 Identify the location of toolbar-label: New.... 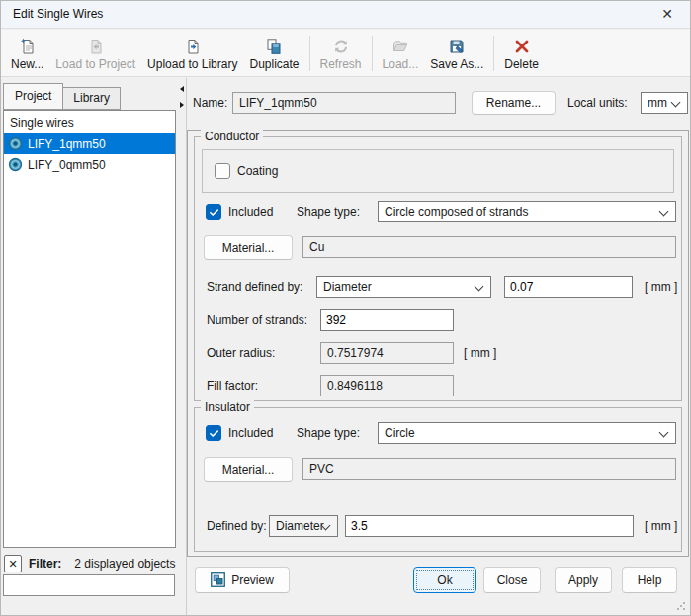
(28, 64).